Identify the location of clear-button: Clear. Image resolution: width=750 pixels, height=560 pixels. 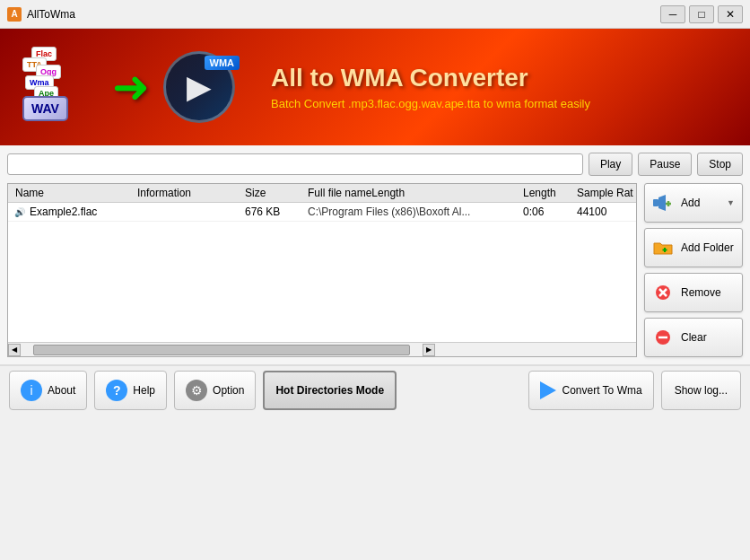
(693, 337).